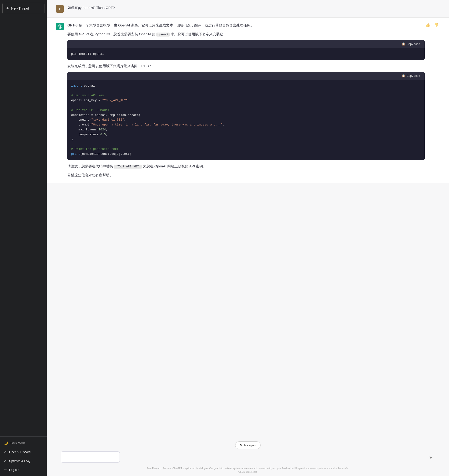  I want to click on openai-logo-icon, so click(60, 26).